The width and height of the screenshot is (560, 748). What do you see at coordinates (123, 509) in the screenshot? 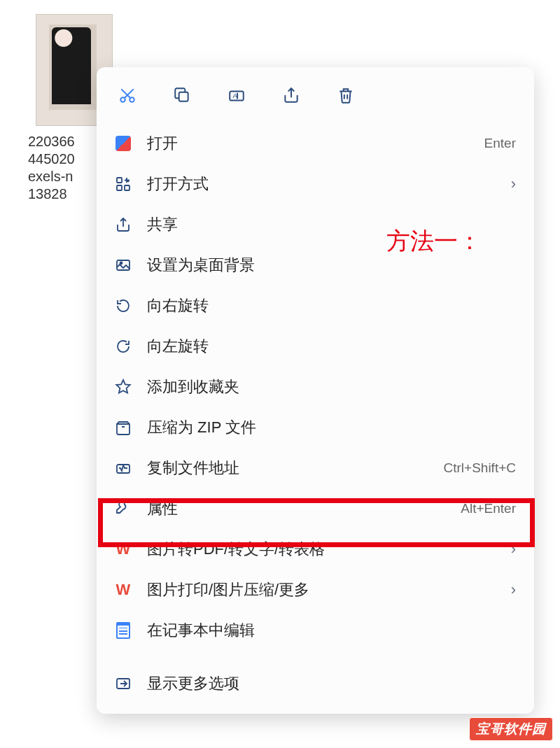
I see `properties-icon` at bounding box center [123, 509].